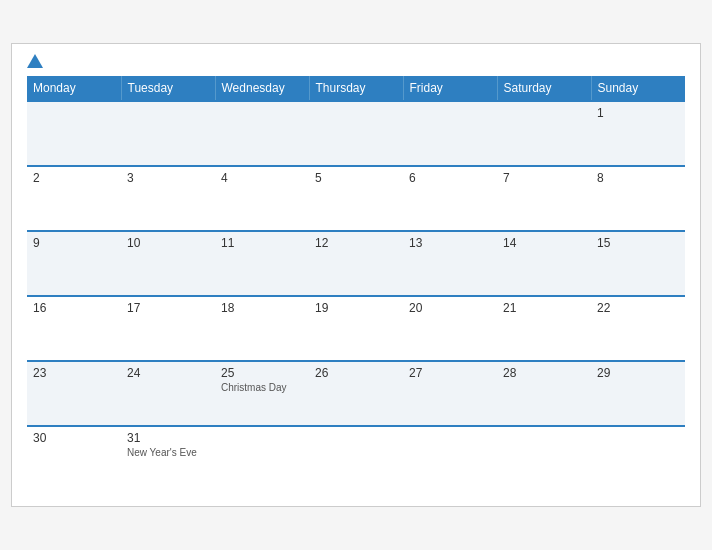  Describe the element at coordinates (356, 264) in the screenshot. I see `calendar-week-row: 9101112131415` at that location.